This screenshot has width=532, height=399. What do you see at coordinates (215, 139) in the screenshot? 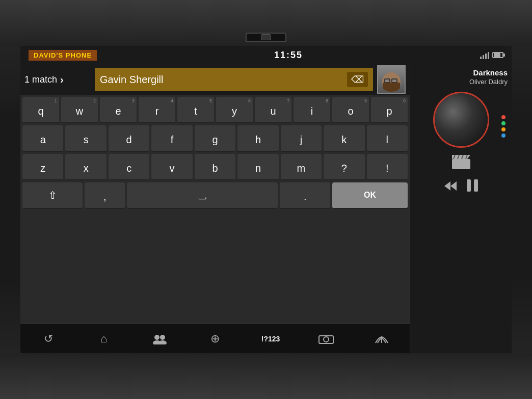
I see `keyboard-row-2: a s d f g h j k l` at bounding box center [215, 139].